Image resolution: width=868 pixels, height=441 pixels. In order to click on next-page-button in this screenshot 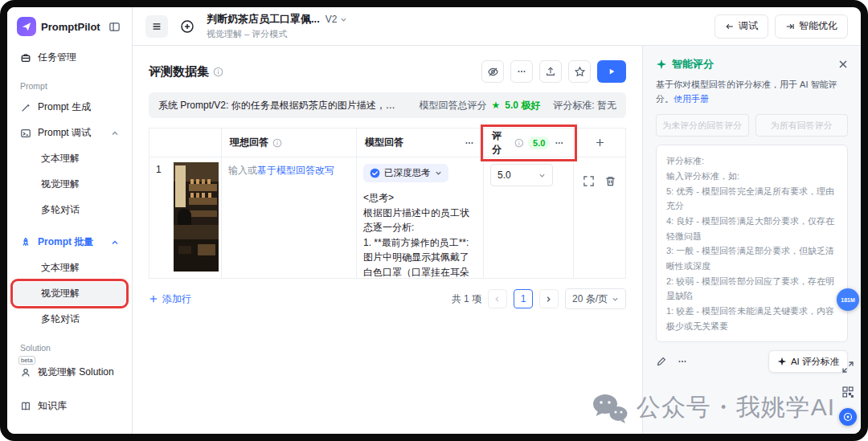, I will do `click(549, 299)`.